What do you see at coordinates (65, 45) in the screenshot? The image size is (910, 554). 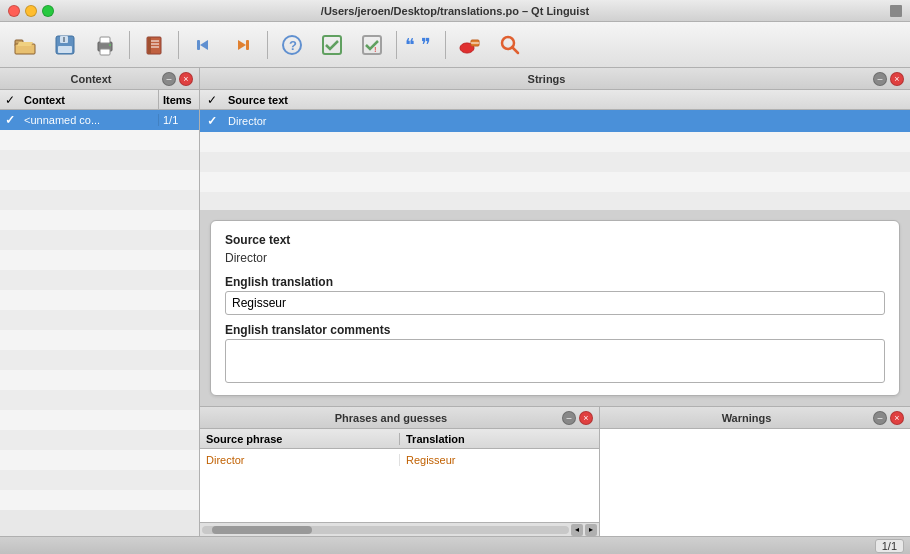 I see `save-button` at bounding box center [65, 45].